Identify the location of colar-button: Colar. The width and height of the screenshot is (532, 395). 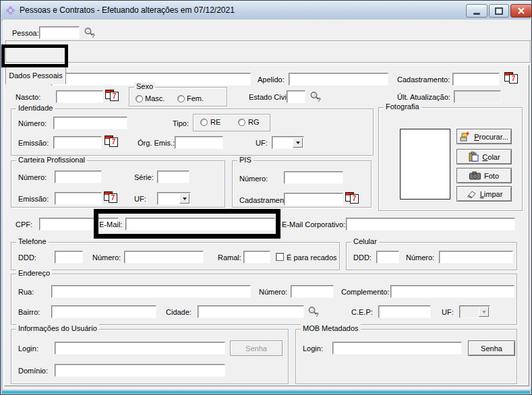
(484, 156).